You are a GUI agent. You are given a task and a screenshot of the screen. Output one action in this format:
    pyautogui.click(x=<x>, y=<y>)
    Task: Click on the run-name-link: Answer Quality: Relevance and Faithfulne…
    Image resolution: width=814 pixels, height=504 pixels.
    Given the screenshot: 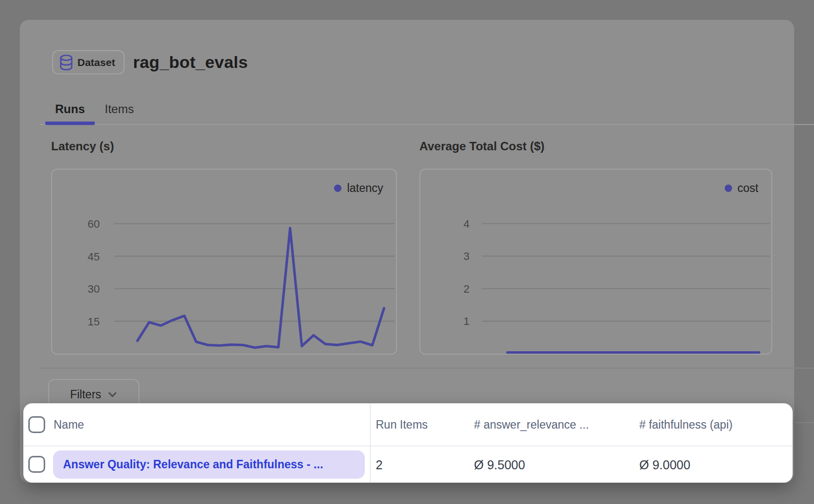 What is the action you would take?
    pyautogui.click(x=209, y=464)
    